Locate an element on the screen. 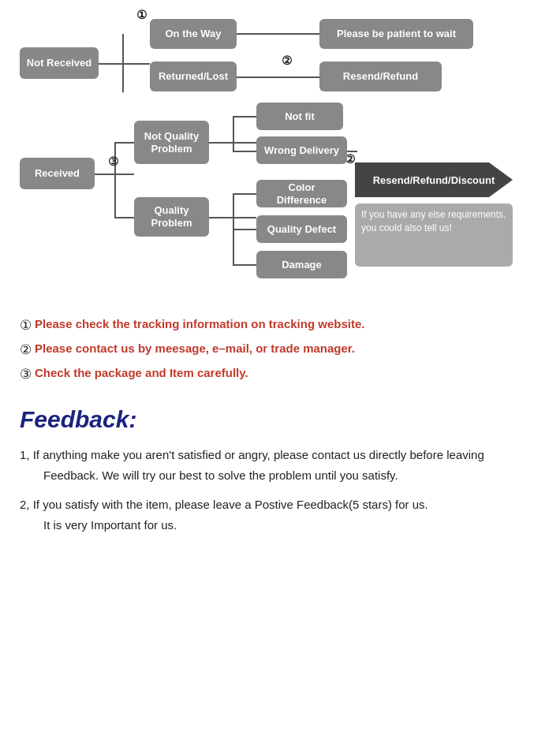 This screenshot has height=739, width=560. label-3: ③ is located at coordinates (114, 162).